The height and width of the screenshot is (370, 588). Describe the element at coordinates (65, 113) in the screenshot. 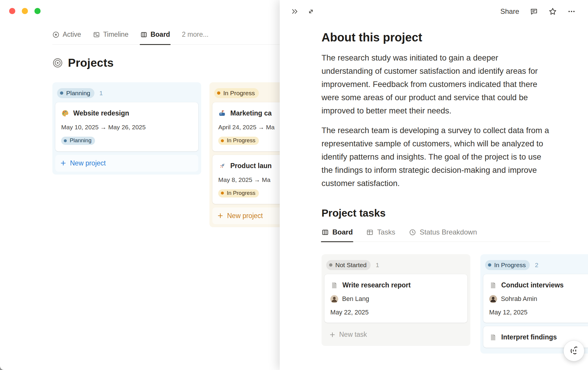

I see `palette-icon` at that location.